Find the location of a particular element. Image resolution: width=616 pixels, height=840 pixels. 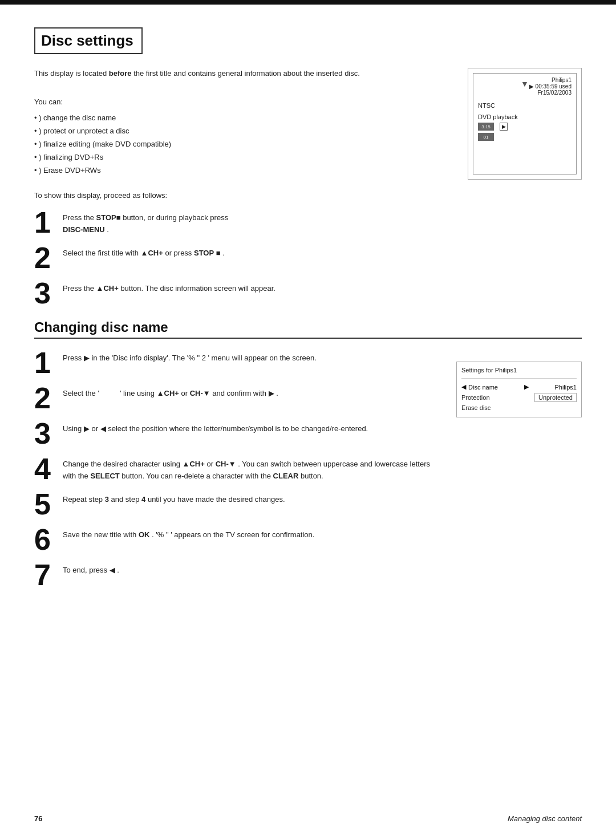

top-bar is located at coordinates (308, 2).